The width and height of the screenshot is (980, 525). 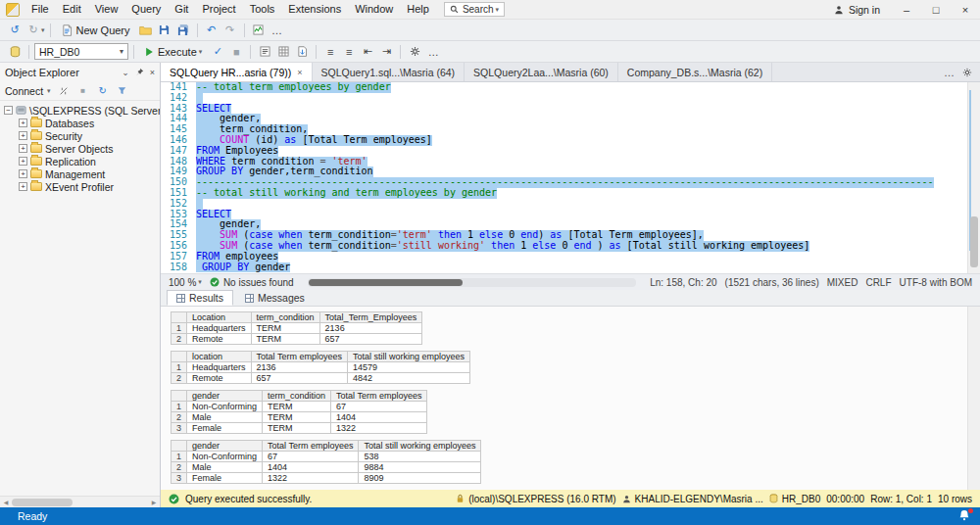 What do you see at coordinates (154, 501) in the screenshot?
I see `scroll-right-icon: ▶` at bounding box center [154, 501].